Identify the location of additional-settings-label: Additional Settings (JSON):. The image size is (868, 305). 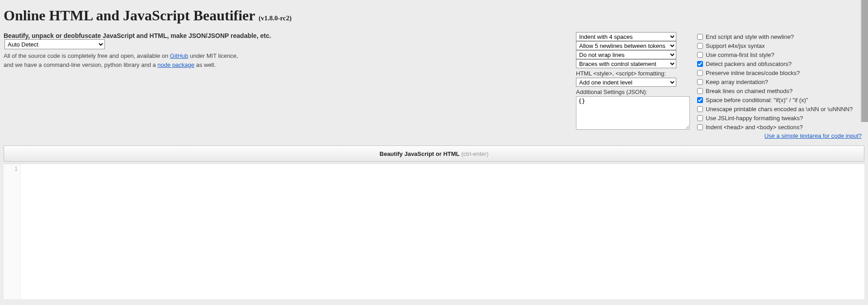
(633, 92).